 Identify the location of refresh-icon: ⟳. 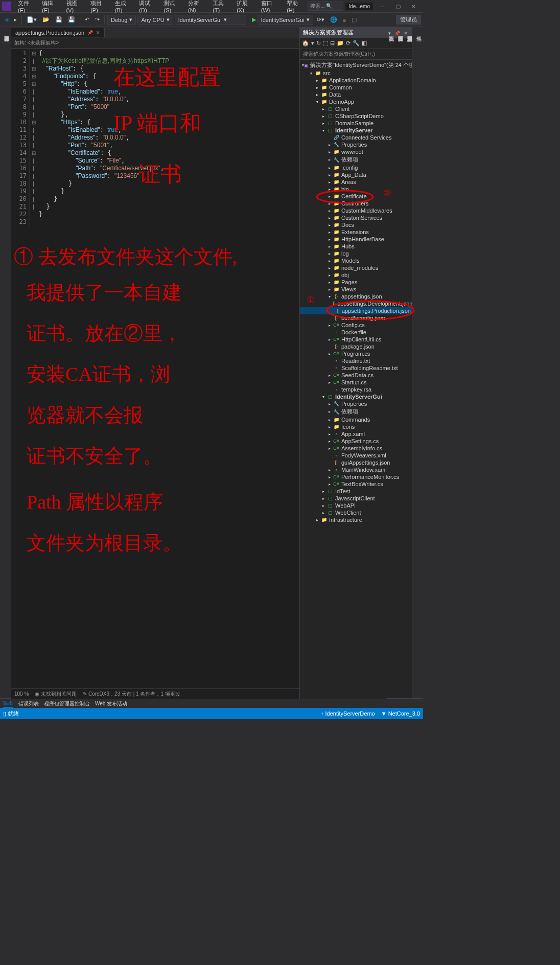
(348, 43).